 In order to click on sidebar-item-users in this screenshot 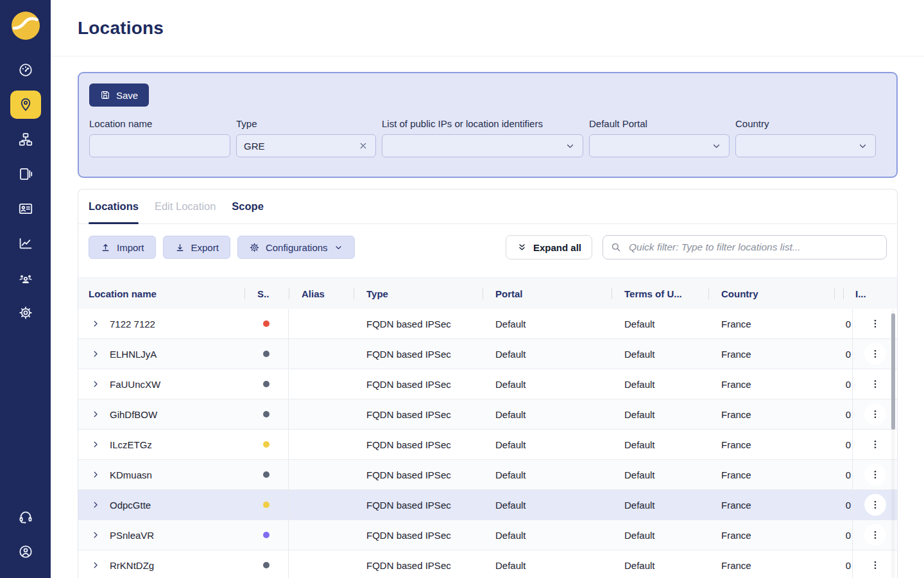, I will do `click(26, 278)`.